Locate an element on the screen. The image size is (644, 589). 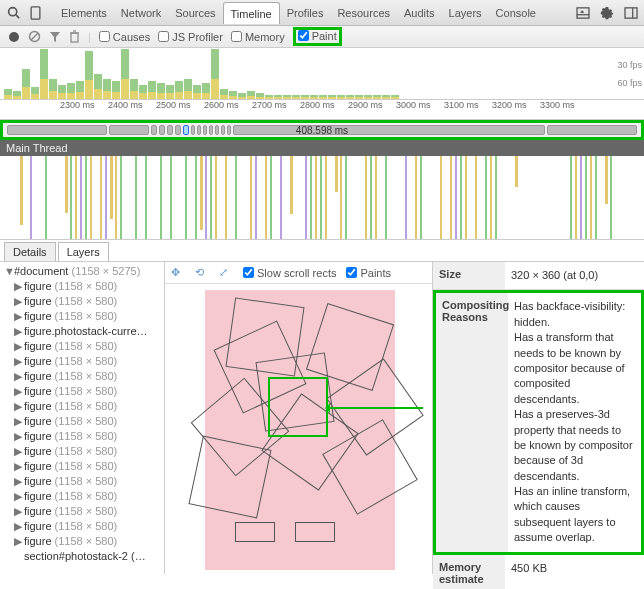
tree-row: ▶figure.photostack-curre… is located at coordinates (82, 332).